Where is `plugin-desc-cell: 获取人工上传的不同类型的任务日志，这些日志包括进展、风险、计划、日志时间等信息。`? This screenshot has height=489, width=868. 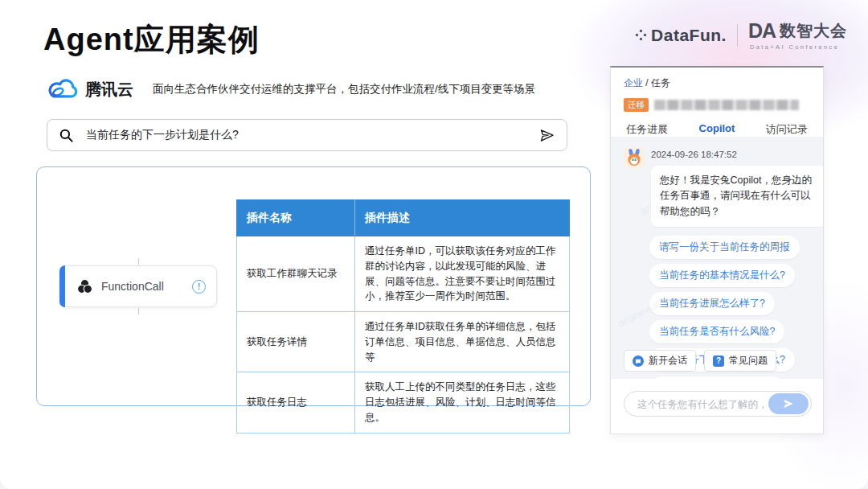 plugin-desc-cell: 获取人工上传的不同类型的任务日志，这些日志包括进展、风险、计划、日志时间等信息。 is located at coordinates (463, 402).